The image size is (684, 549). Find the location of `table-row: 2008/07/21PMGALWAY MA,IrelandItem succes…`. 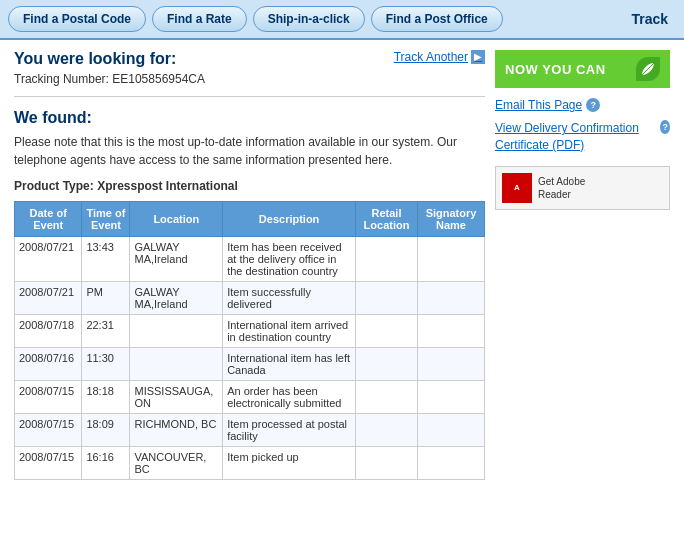

table-row: 2008/07/21PMGALWAY MA,IrelandItem succes… is located at coordinates (250, 298).